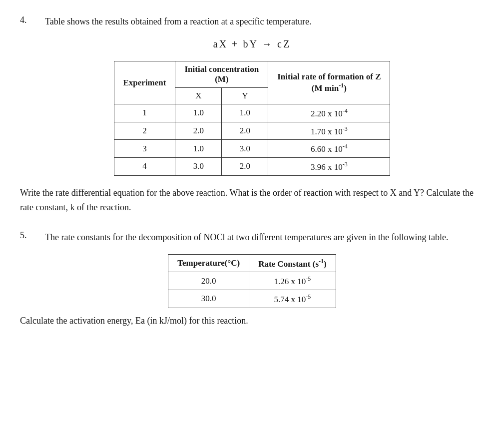  I want to click on question-5-number: 5., so click(27, 236).